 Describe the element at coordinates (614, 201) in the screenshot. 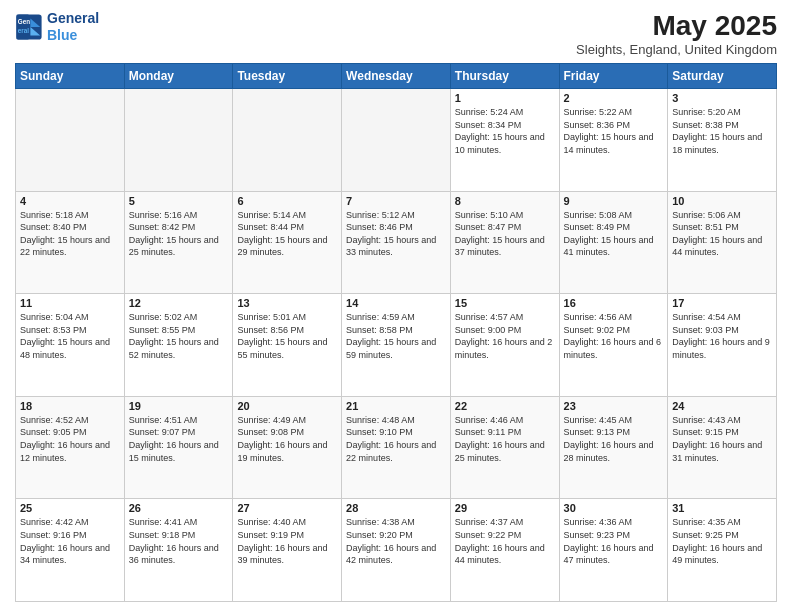

I see `day-number: 9` at that location.